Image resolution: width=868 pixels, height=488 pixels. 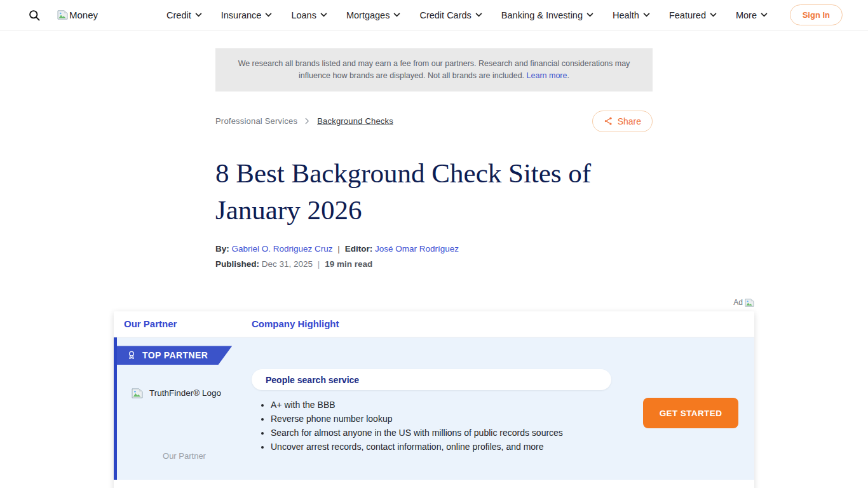 I want to click on nav-item-banking-investing: Banking & Investing, so click(x=548, y=15).